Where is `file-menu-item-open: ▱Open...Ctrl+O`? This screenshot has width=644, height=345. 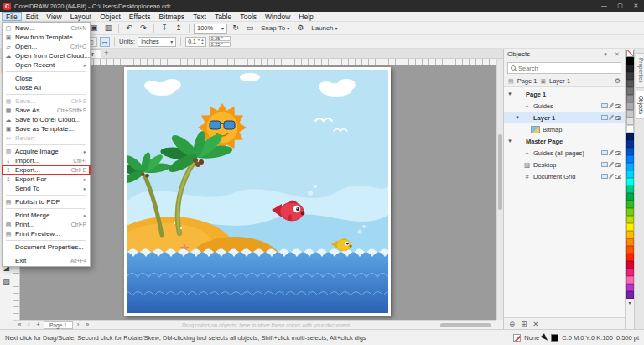 file-menu-item-open: ▱Open...Ctrl+O is located at coordinates (46, 47).